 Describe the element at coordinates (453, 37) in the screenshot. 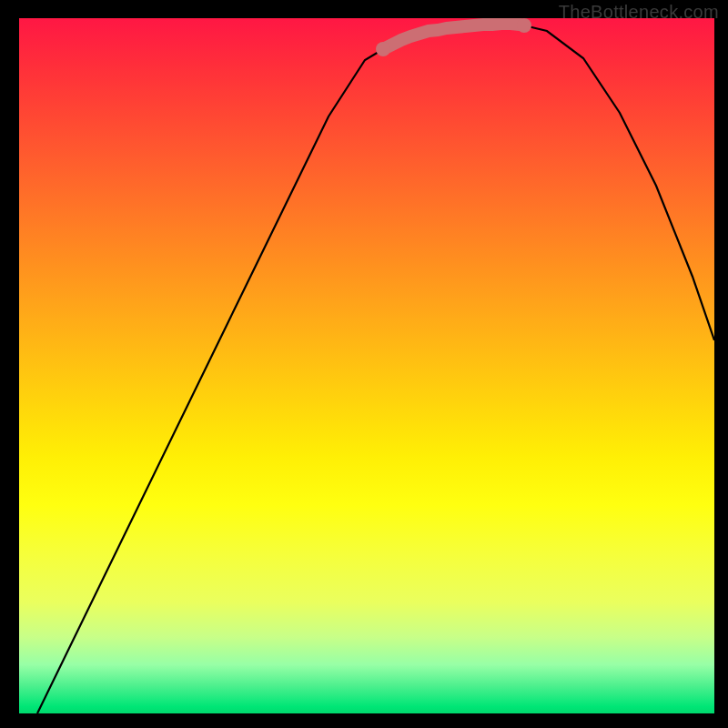

I see `highlight-band` at that location.